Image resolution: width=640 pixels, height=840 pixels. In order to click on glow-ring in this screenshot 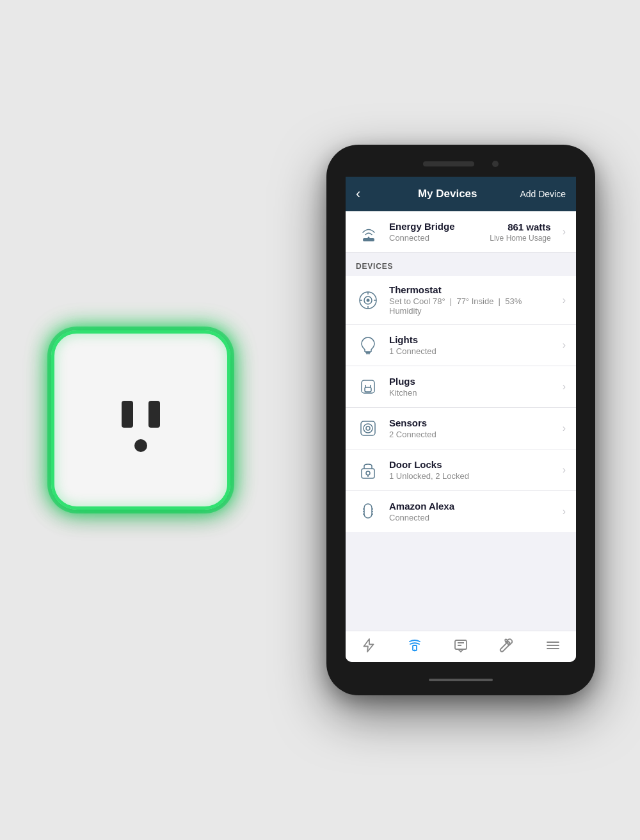, I will do `click(141, 420)`.